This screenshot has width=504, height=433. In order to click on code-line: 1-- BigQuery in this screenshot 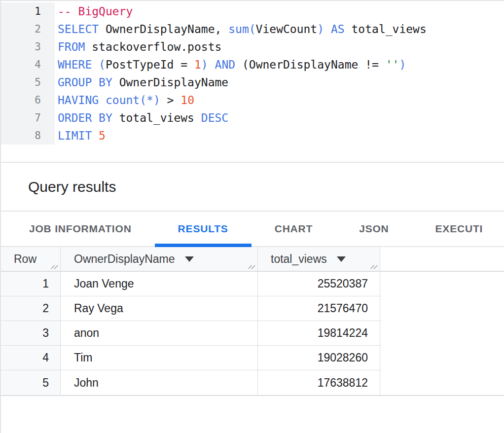, I will do `click(252, 11)`.